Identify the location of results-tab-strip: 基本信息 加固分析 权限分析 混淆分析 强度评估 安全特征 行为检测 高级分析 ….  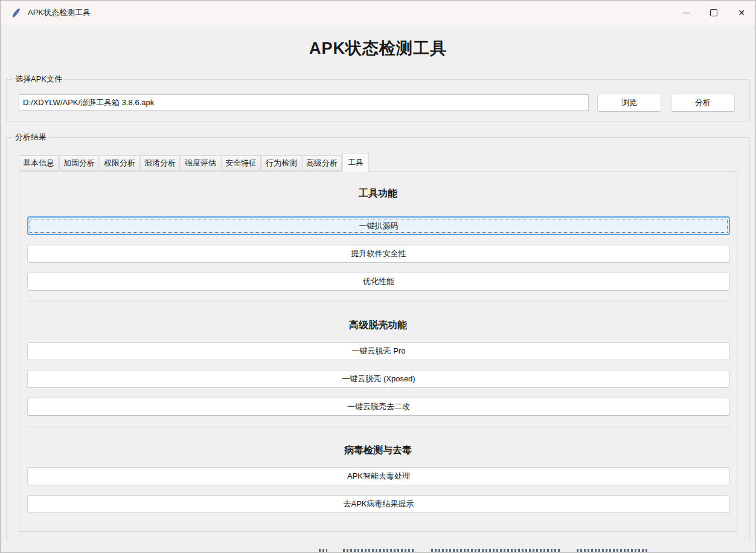
(194, 162).